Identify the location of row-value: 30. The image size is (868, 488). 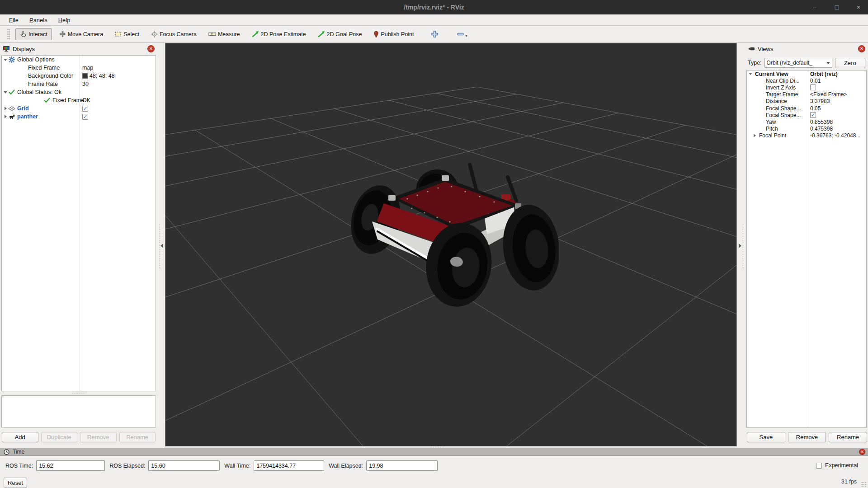
(85, 84).